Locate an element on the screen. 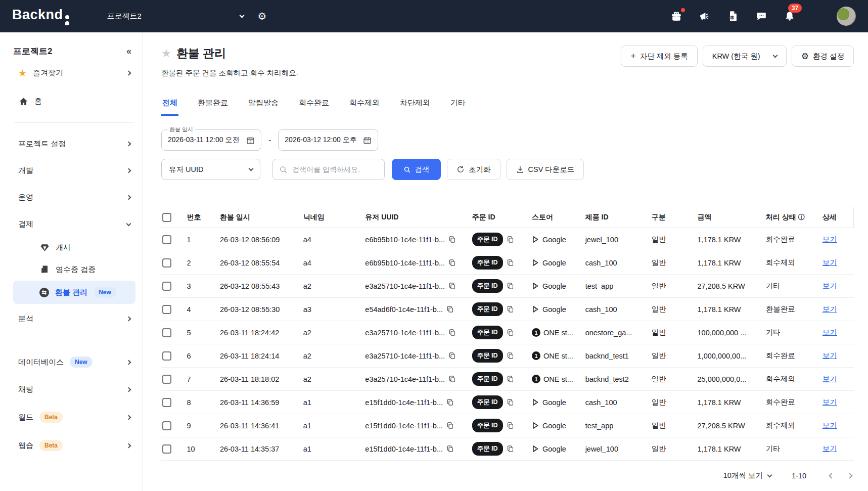 The image size is (868, 491). tab-recover-complete: 회수완료 is located at coordinates (314, 107).